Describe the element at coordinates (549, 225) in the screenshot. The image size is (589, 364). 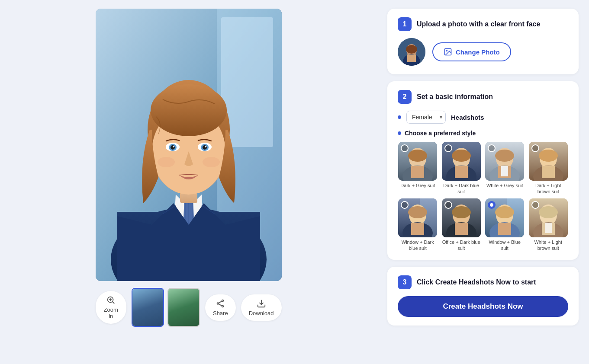
I see `style-item-8: White + Light brown suit` at that location.